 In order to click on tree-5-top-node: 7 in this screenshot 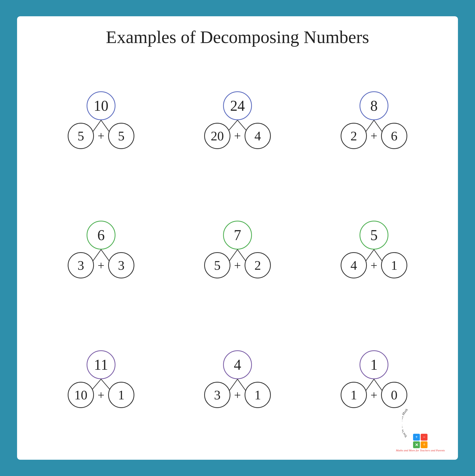, I will do `click(238, 235)`.